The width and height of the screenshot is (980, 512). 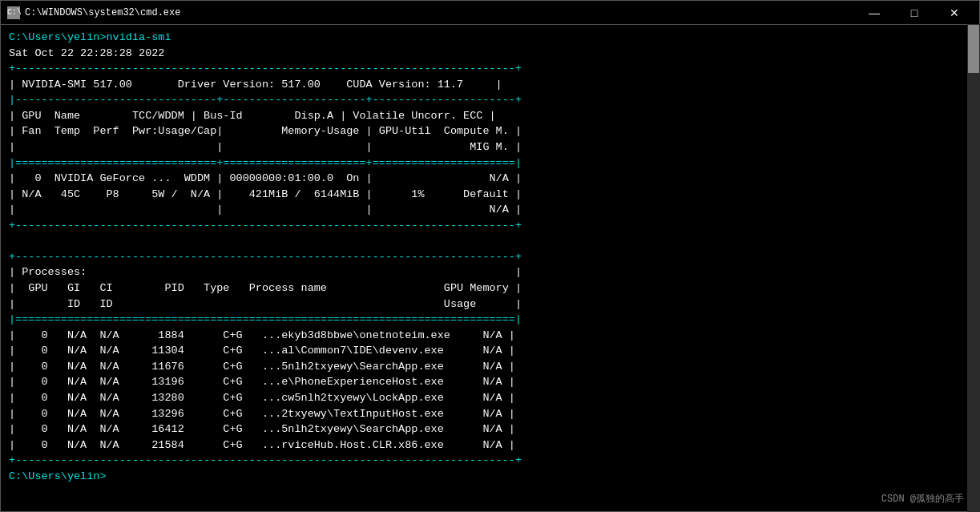 What do you see at coordinates (490, 320) in the screenshot?
I see `divider6: |=======================================…` at bounding box center [490, 320].